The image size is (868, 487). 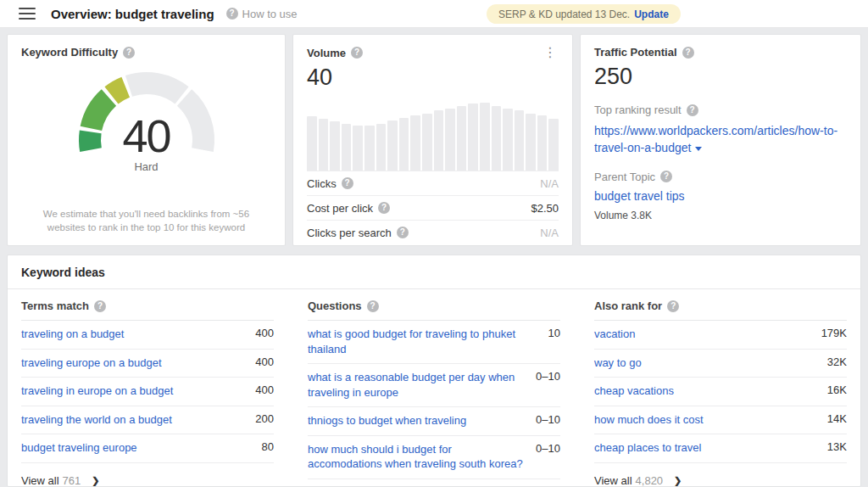 What do you see at coordinates (628, 305) in the screenshot?
I see `also-rank-for-header: Also rank for` at bounding box center [628, 305].